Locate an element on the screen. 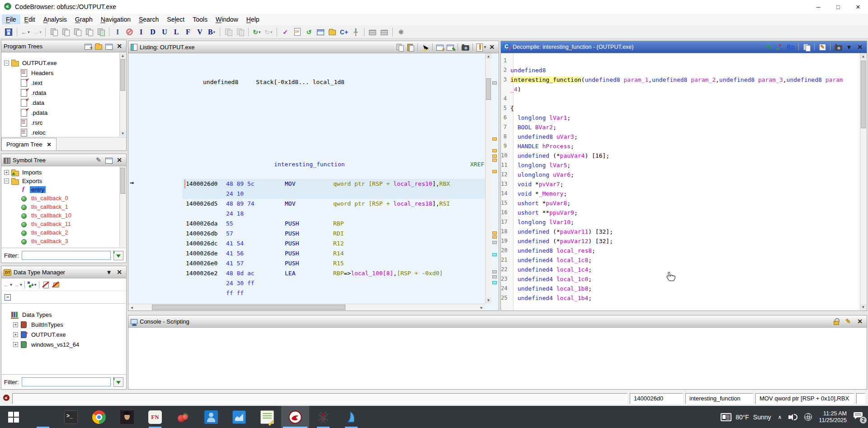  decompile-line: 15 ushort *puVar8; is located at coordinates (680, 203).